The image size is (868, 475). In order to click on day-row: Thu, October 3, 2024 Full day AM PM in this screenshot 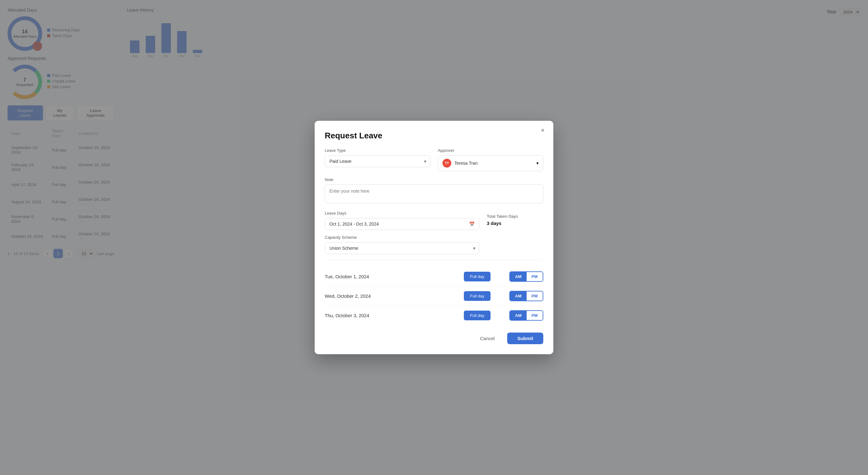, I will do `click(434, 316)`.